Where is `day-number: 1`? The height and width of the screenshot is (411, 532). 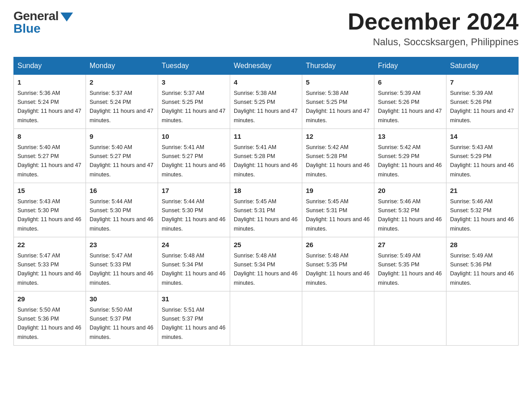 day-number: 1 is located at coordinates (50, 82).